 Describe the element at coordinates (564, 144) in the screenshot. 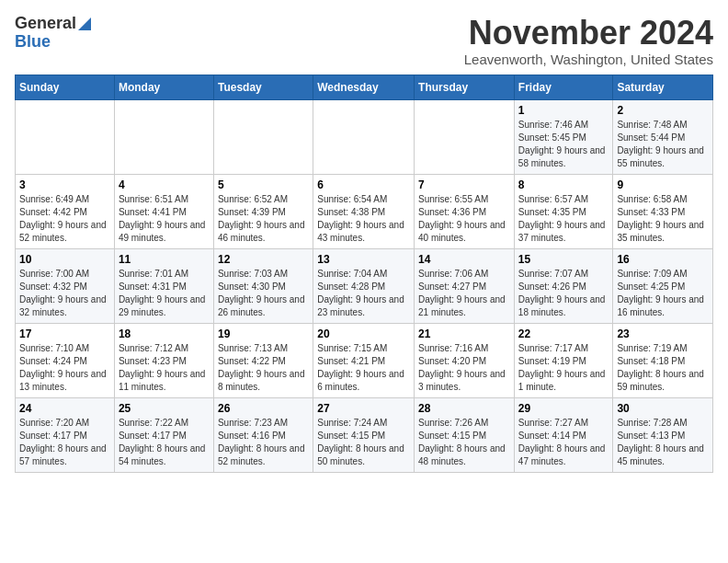

I see `day-info: Sunrise: 7:46 AM Sunset: 5:45 PM Dayligh…` at that location.